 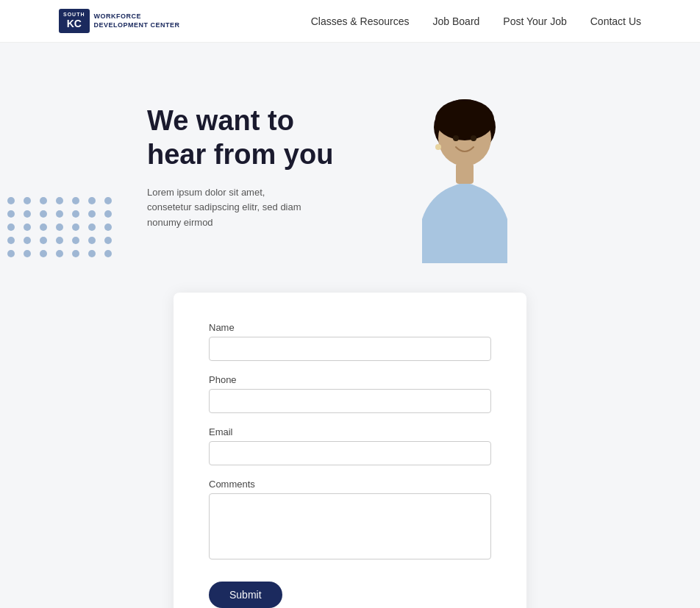 What do you see at coordinates (472, 168) in the screenshot?
I see `hero-image` at bounding box center [472, 168].